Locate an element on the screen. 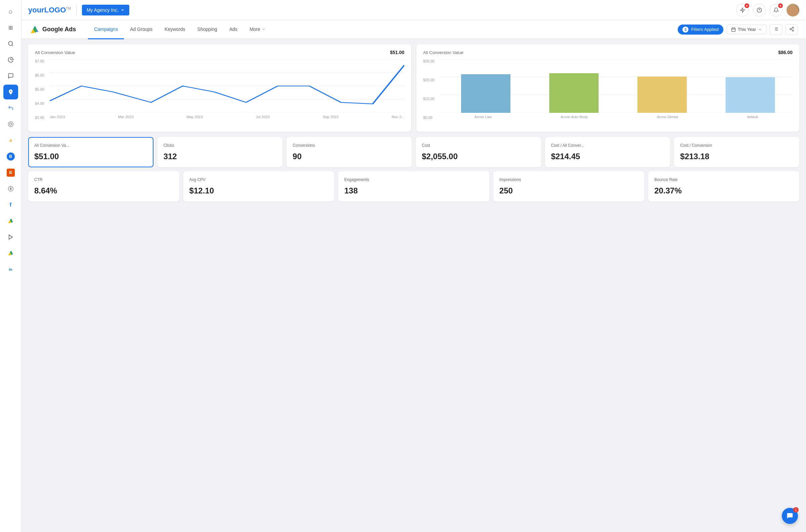 This screenshot has height=532, width=806. tab-shopping: Shopping is located at coordinates (207, 30).